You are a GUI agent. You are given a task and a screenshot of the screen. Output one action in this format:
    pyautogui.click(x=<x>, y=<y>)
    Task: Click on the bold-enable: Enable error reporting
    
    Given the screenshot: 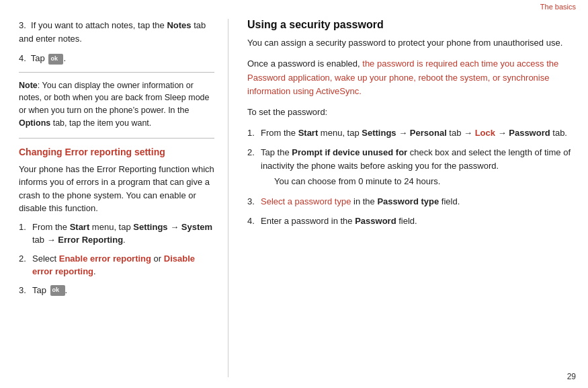 What is the action you would take?
    pyautogui.click(x=105, y=258)
    